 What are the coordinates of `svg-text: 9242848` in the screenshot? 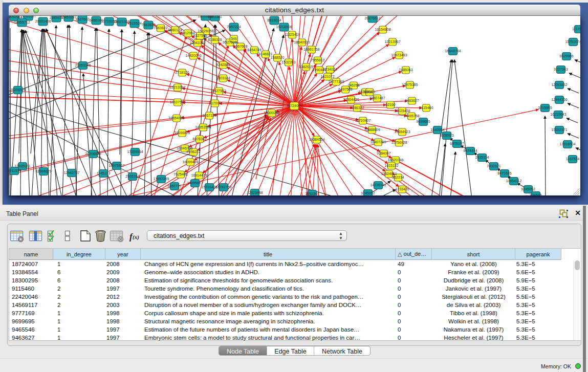 It's located at (223, 64).